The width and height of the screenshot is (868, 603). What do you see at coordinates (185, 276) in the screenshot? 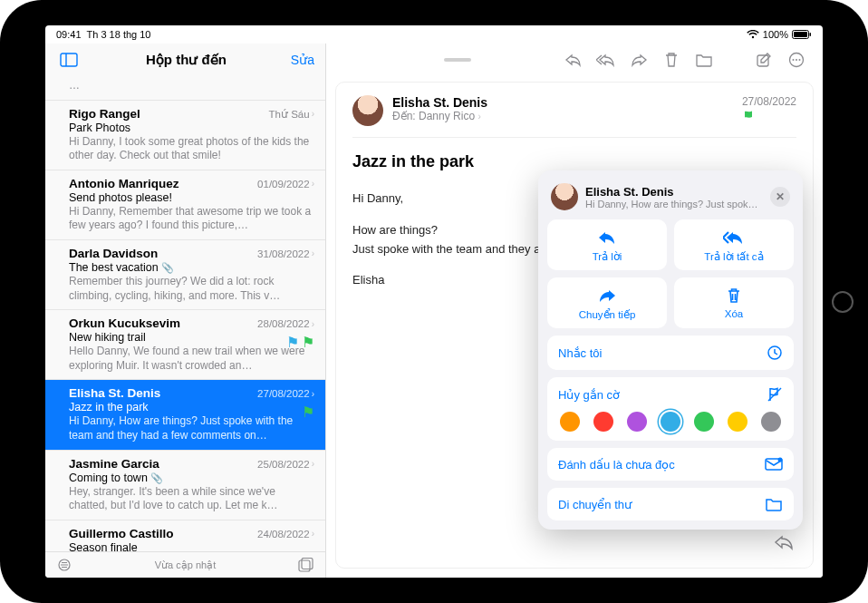
I see `mail-item: Darla Davidson31/08/2022 ›The best vacat…` at bounding box center [185, 276].